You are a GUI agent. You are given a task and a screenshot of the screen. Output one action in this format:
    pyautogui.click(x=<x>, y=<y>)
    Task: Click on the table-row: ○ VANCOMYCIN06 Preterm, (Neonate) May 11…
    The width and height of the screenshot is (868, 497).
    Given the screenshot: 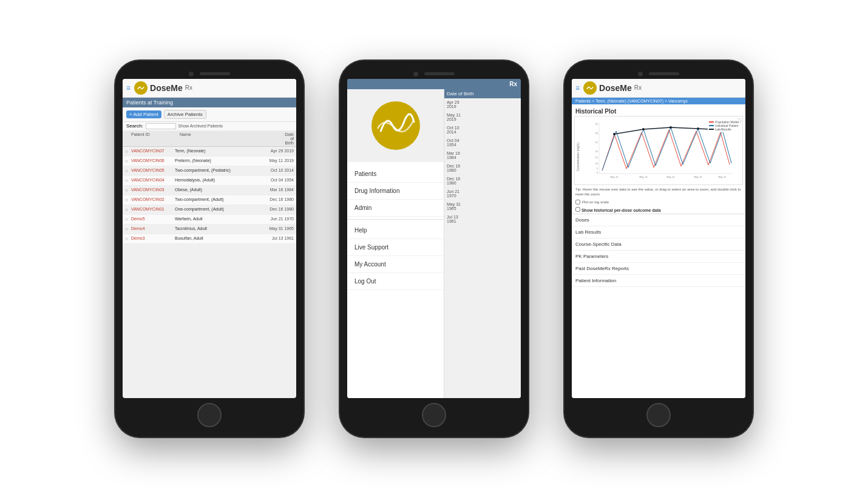 What is the action you would take?
    pyautogui.click(x=209, y=161)
    